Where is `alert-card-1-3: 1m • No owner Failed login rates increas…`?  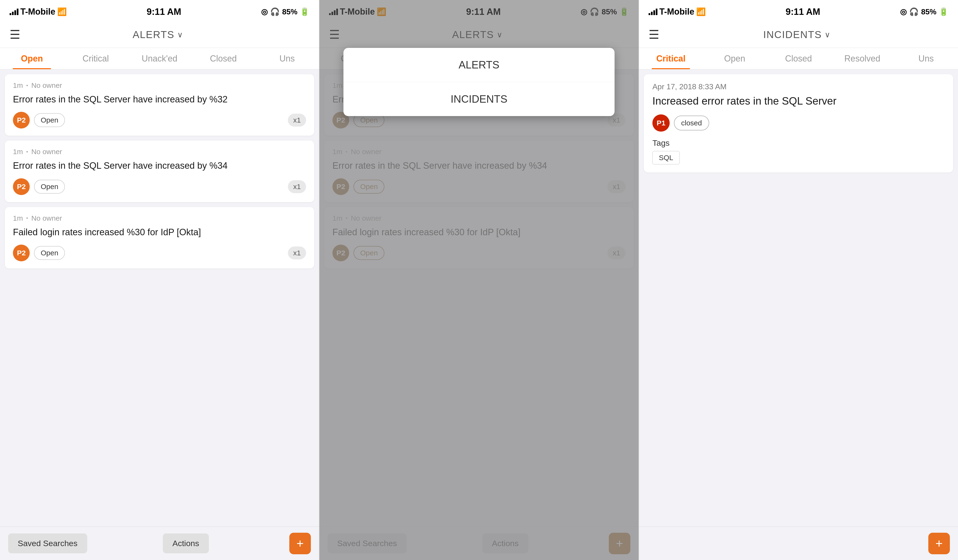 alert-card-1-3: 1m • No owner Failed login rates increas… is located at coordinates (160, 238).